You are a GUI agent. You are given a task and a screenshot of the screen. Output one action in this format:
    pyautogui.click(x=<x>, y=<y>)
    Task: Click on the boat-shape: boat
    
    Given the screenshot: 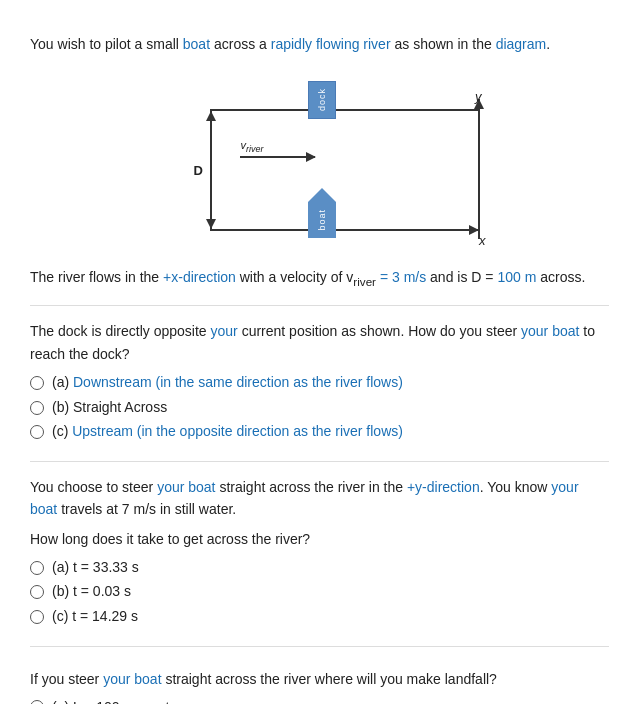 What is the action you would take?
    pyautogui.click(x=322, y=213)
    